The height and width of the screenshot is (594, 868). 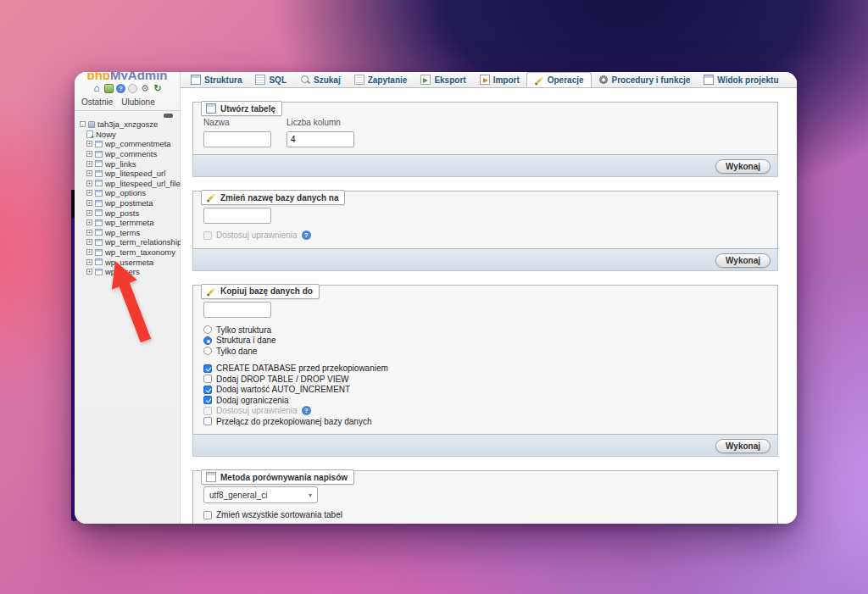 What do you see at coordinates (741, 80) in the screenshot?
I see `database-tab: Widok projektu` at bounding box center [741, 80].